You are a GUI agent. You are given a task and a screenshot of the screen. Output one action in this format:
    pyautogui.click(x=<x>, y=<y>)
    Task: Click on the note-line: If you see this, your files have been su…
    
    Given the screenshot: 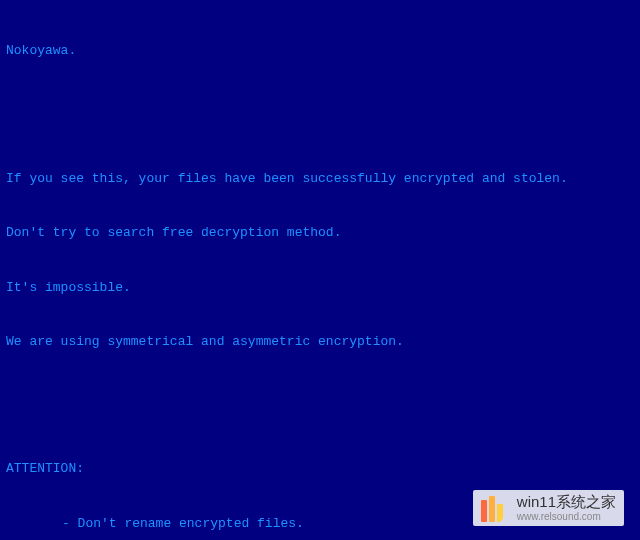 What is the action you would take?
    pyautogui.click(x=320, y=179)
    